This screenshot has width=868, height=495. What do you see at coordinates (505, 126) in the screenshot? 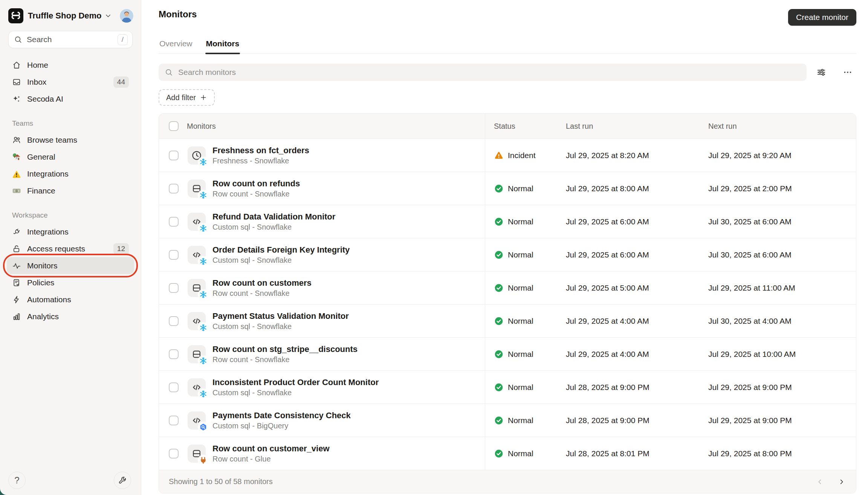
I see `column-header-status: Status` at bounding box center [505, 126].